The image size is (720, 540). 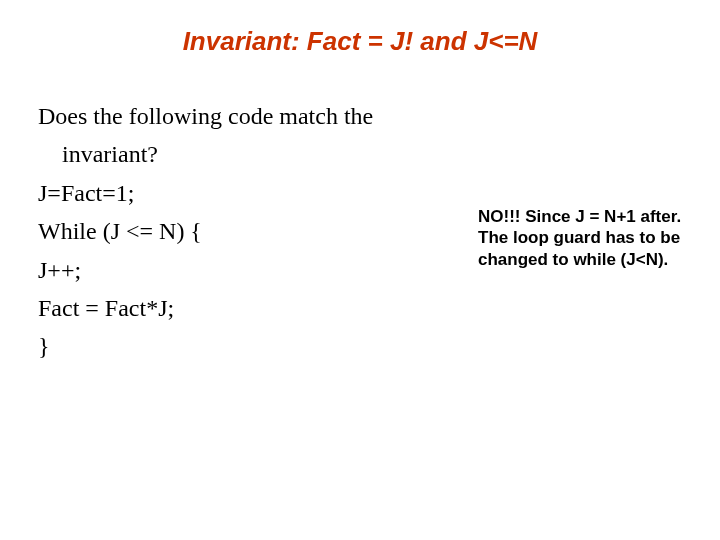 What do you see at coordinates (253, 154) in the screenshot?
I see `question-text-line2: invariant?` at bounding box center [253, 154].